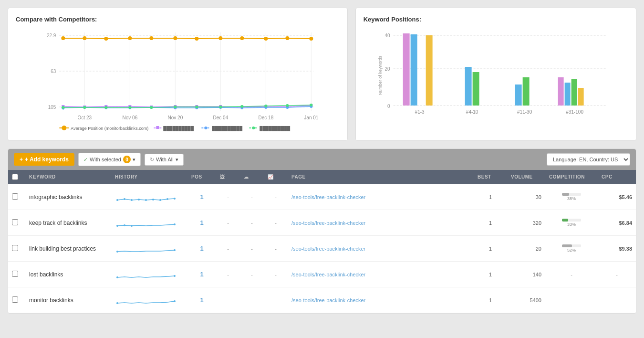 This screenshot has width=644, height=338. Describe the element at coordinates (149, 197) in the screenshot. I see `row-1-history` at that location.